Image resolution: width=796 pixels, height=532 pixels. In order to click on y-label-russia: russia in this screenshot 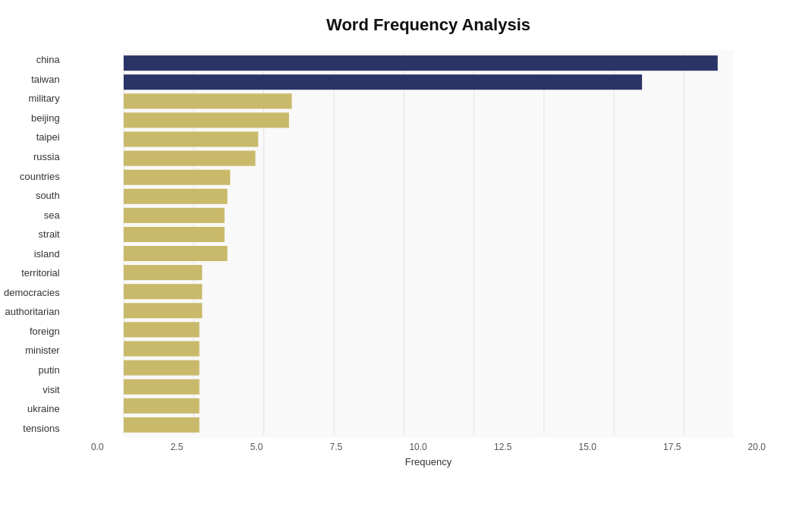, I will do `click(35, 157)`.